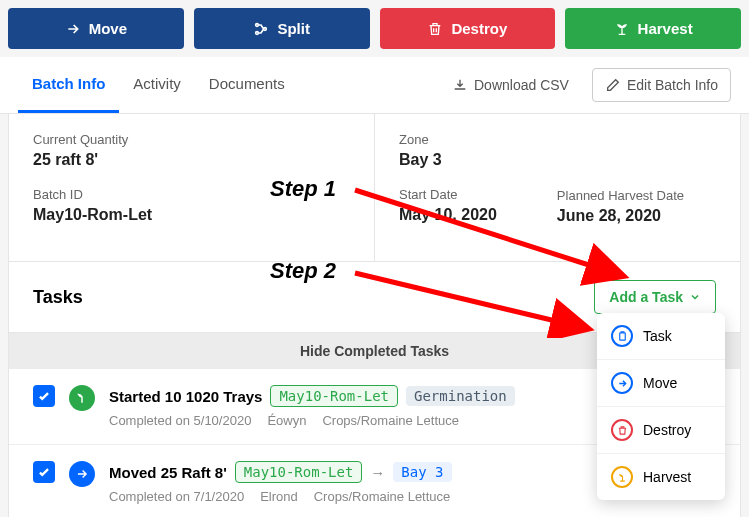  Describe the element at coordinates (192, 150) in the screenshot. I see `current-quantity-block: Current Quantity 25 raft 8'` at that location.